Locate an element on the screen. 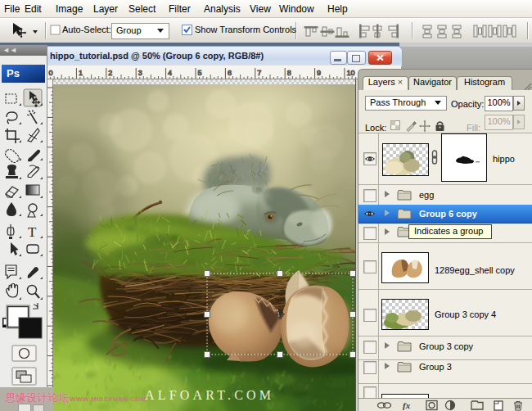 This screenshot has width=532, height=411. svg-text: 1 is located at coordinates (80, 73).